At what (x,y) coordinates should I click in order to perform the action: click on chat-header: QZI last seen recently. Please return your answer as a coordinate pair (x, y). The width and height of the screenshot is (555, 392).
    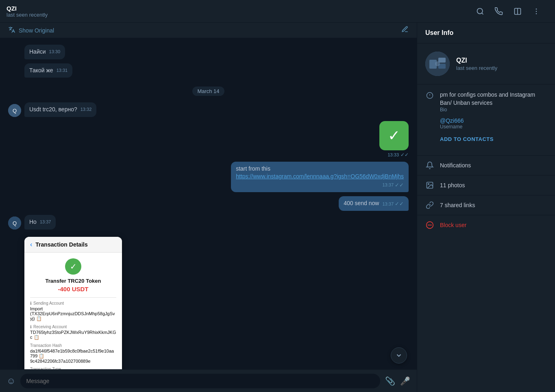
    Looking at the image, I should click on (277, 11).